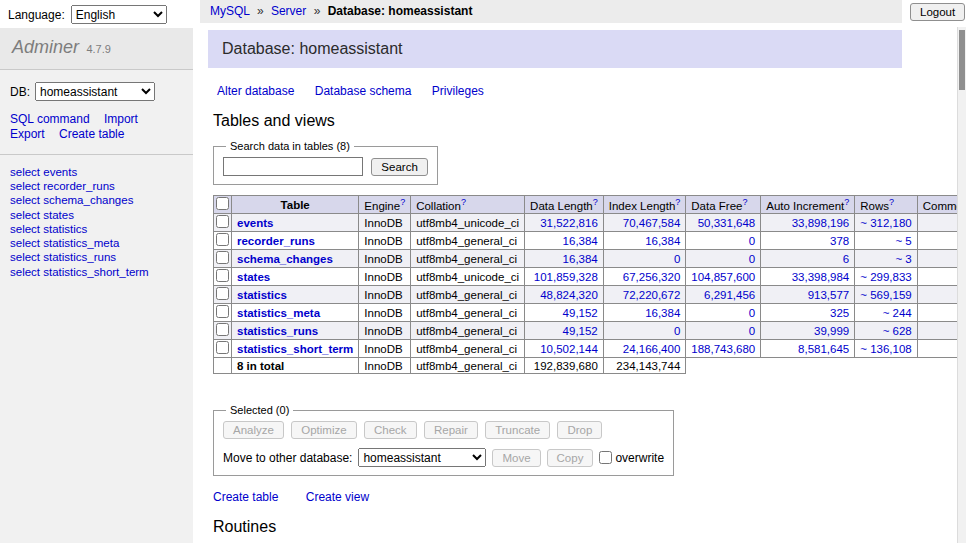 This screenshot has width=966, height=543. What do you see at coordinates (570, 458) in the screenshot?
I see `copy-button: Copy` at bounding box center [570, 458].